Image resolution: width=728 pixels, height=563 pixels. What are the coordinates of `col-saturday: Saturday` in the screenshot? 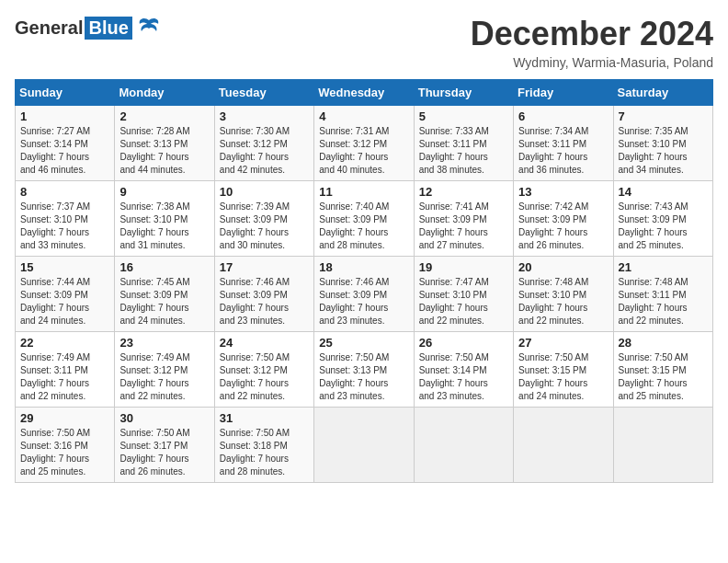 It's located at (663, 93).